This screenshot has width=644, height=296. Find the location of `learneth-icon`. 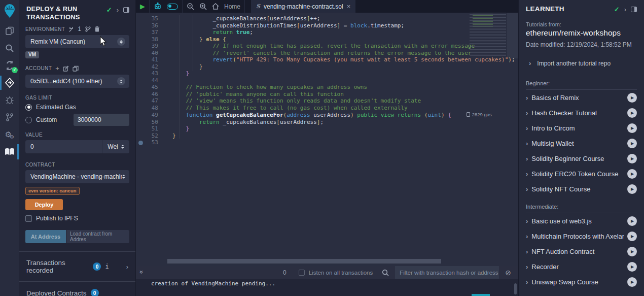

learneth-icon is located at coordinates (10, 152).